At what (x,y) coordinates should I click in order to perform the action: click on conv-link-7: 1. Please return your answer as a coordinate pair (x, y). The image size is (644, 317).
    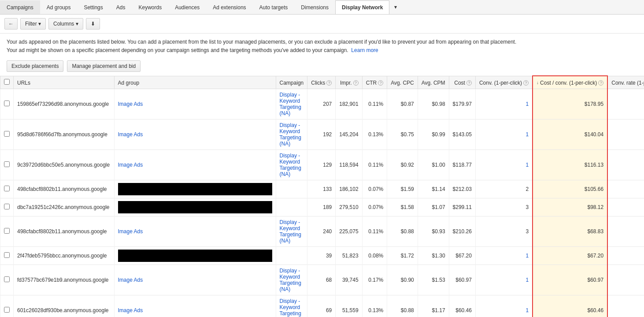
    Looking at the image, I should click on (527, 280).